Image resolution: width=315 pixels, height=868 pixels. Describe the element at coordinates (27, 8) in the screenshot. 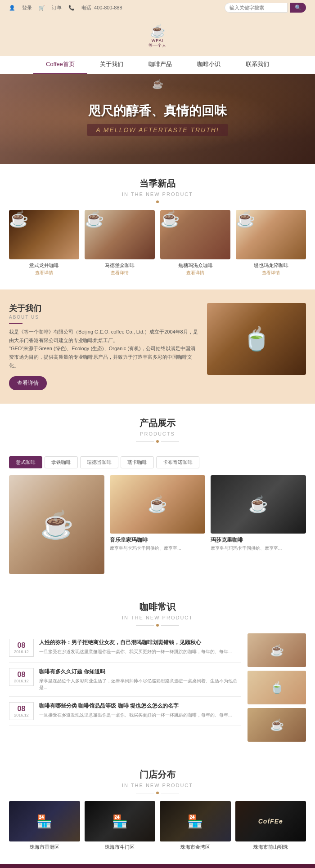

I see `user-label: 登录` at that location.